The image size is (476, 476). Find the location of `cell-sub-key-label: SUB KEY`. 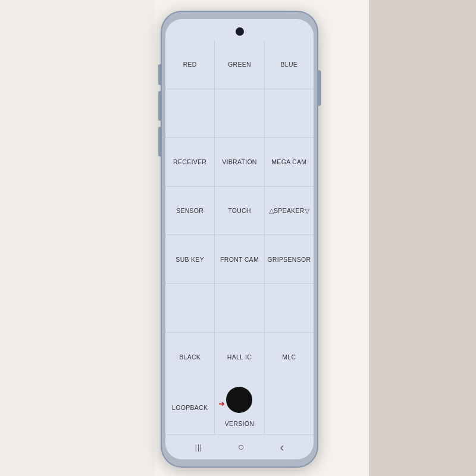

cell-sub-key-label: SUB KEY is located at coordinates (190, 259).